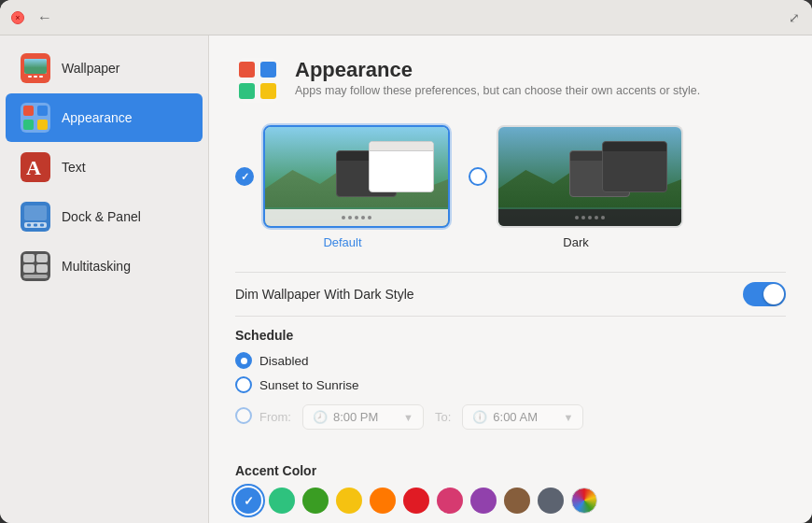 The height and width of the screenshot is (523, 812). Describe the element at coordinates (511, 335) in the screenshot. I see `schedule-title: Schedule` at that location.